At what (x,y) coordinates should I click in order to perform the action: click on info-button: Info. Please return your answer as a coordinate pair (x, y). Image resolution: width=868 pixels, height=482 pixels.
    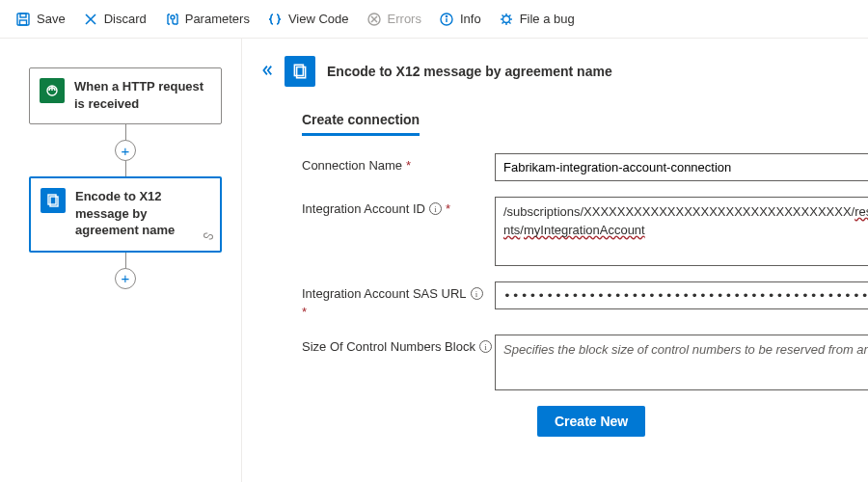
    Looking at the image, I should click on (460, 19).